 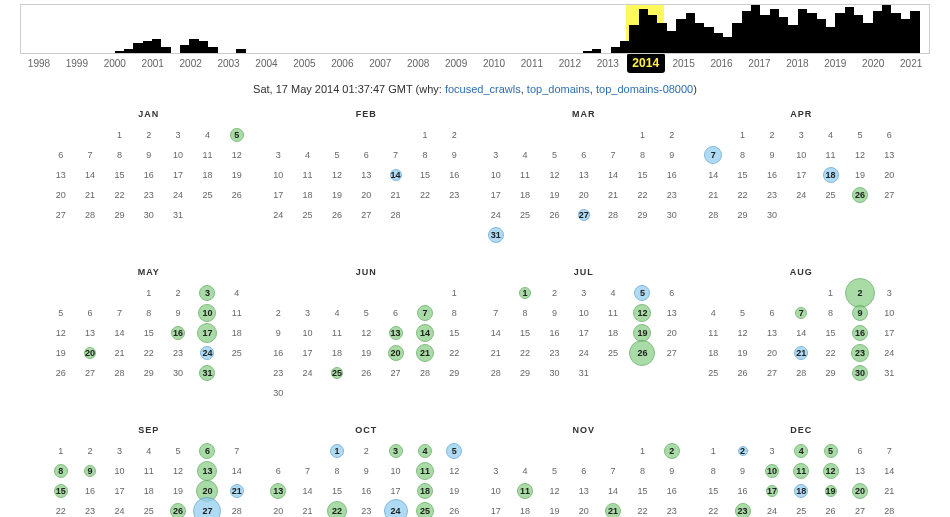 I want to click on year-label: 2014, so click(x=646, y=63).